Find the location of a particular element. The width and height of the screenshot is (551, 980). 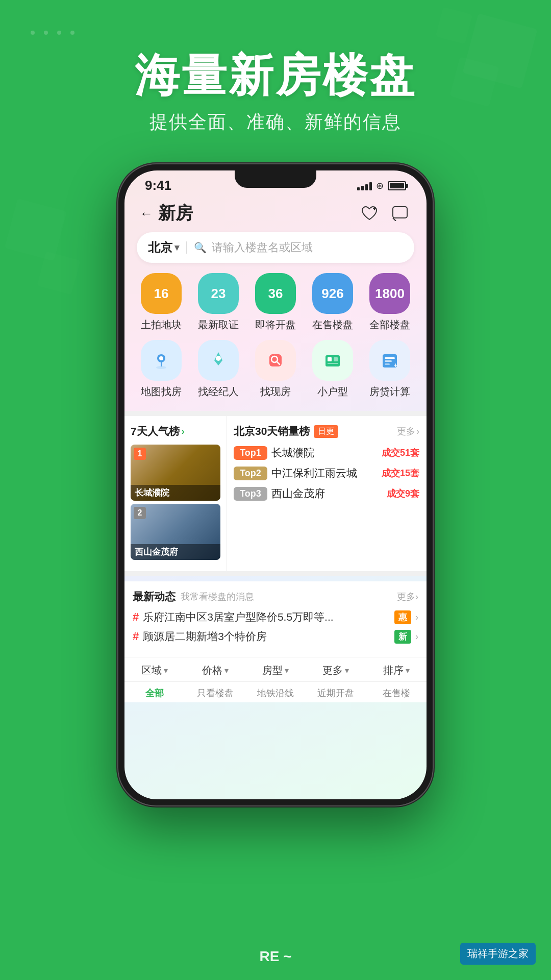

quick-item-4: 1800 全部楼盘 is located at coordinates (390, 302).